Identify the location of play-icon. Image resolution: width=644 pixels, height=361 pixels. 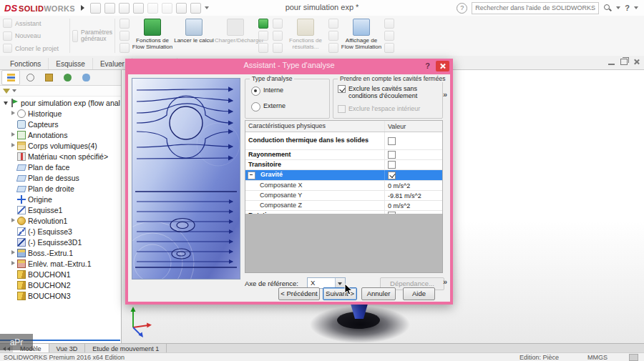
(263, 24).